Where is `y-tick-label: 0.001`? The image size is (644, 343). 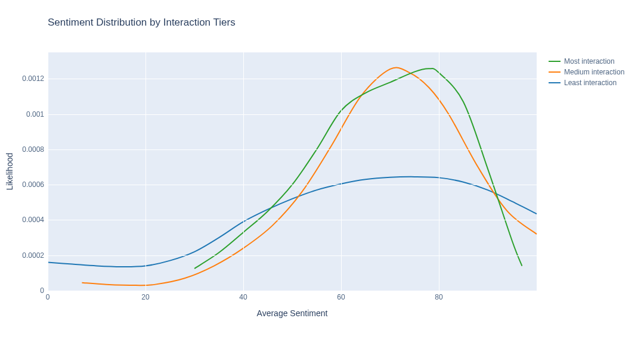
y-tick-label: 0.001 is located at coordinates (24, 114).